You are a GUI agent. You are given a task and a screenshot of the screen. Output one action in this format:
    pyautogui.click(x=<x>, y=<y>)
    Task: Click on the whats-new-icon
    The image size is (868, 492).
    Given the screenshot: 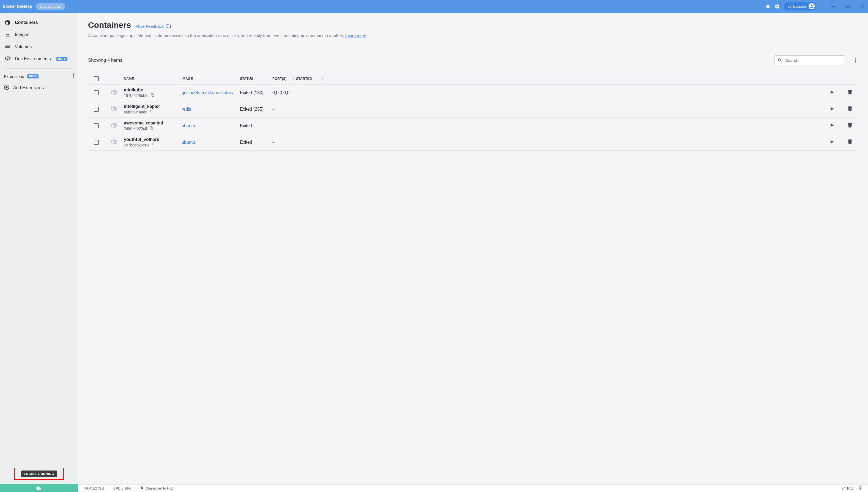 What is the action you would take?
    pyautogui.click(x=860, y=488)
    